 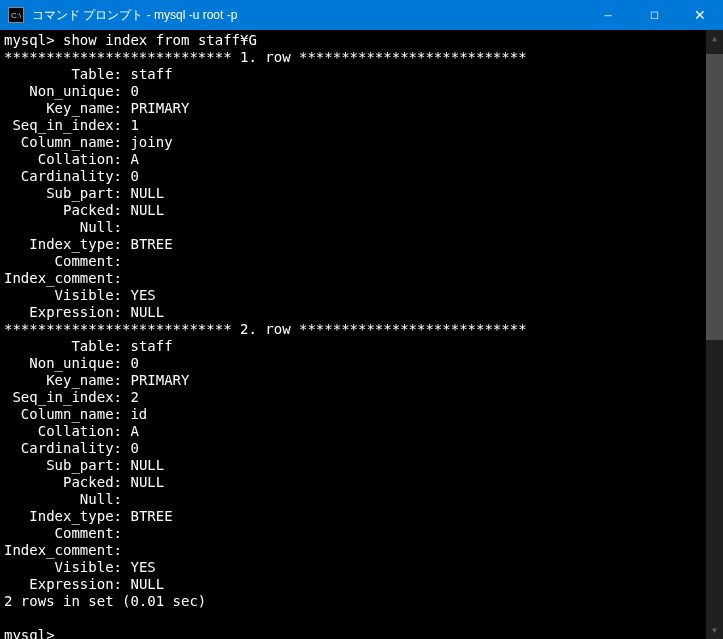 What do you see at coordinates (105, 601) in the screenshot?
I see `summary-text: 2 rows in set (0.01 sec)` at bounding box center [105, 601].